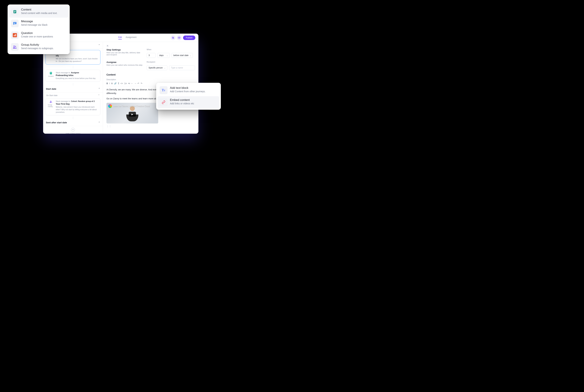 This screenshot has height=392, width=584. What do you see at coordinates (110, 106) in the screenshot?
I see `adobe-cc-logo-icon` at bounding box center [110, 106].